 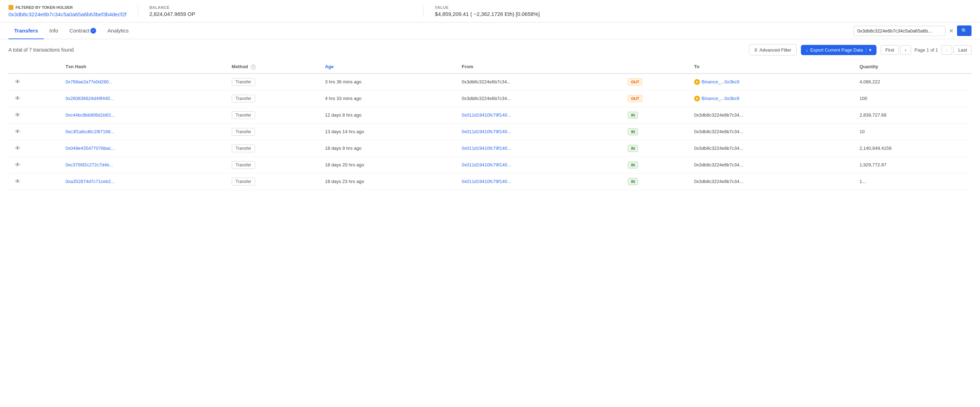 What do you see at coordinates (913, 181) in the screenshot?
I see `quantity-cell: 1...` at bounding box center [913, 181].